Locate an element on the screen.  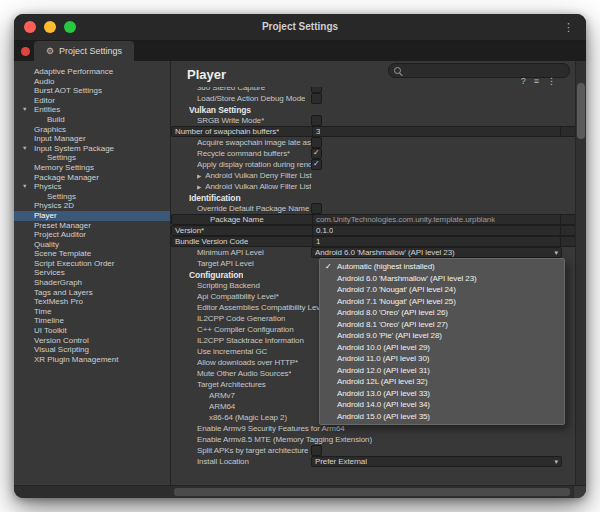
sidebar-item: Visual Scripting is located at coordinates (92, 350).